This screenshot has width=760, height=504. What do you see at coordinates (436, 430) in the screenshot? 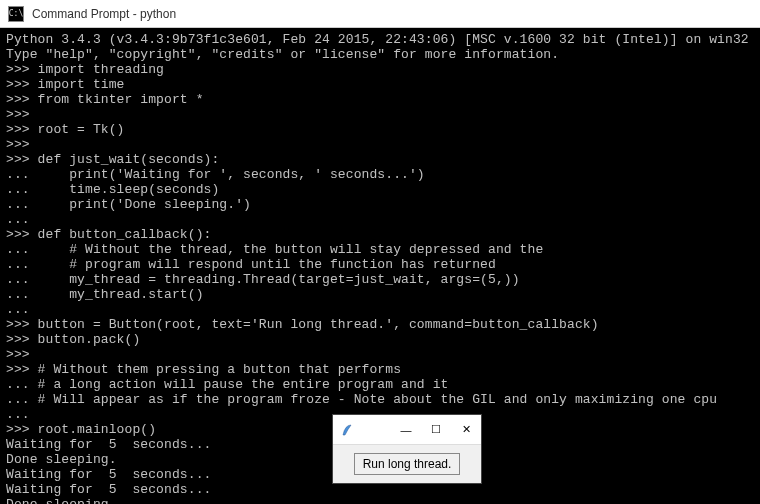
I see `maximize-button: ☐` at bounding box center [436, 430].